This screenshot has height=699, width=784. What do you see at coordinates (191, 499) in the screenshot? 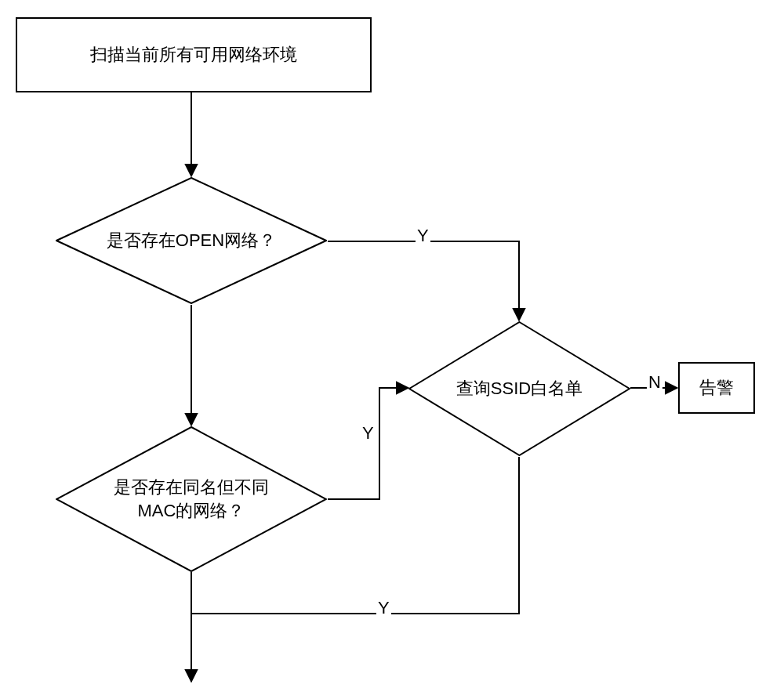
I see `decision-same-name-diff-mac: 是否存在同名但不同 MAC的网络？` at bounding box center [191, 499].